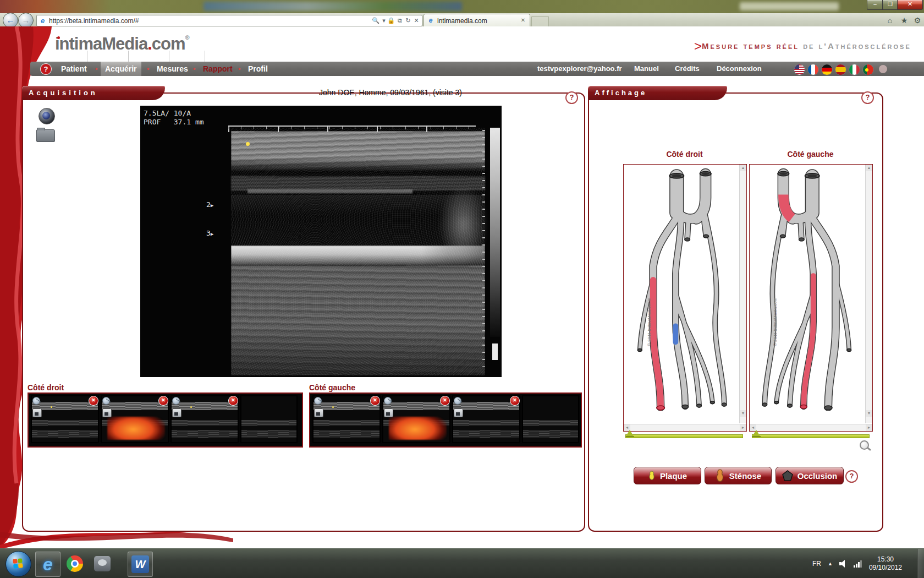 The width and height of the screenshot is (924, 578). Describe the element at coordinates (408, 21) in the screenshot. I see `refresh-icon: ↻` at that location.